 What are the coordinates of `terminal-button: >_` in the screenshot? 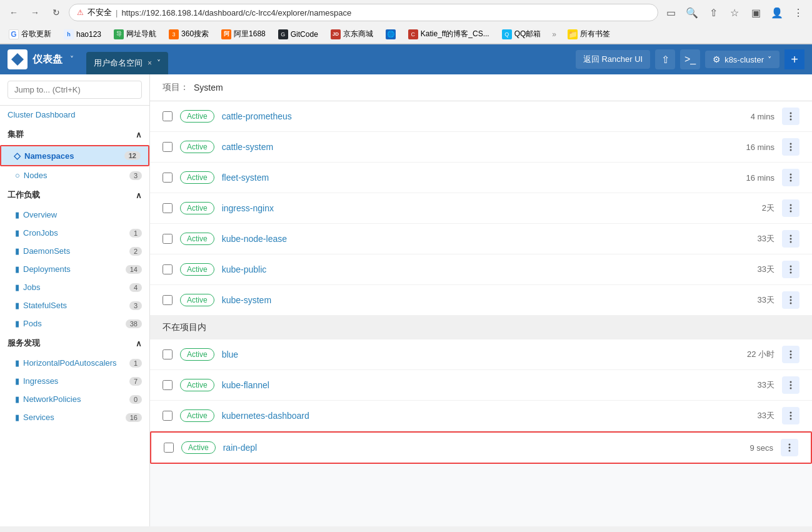 It's located at (690, 59).